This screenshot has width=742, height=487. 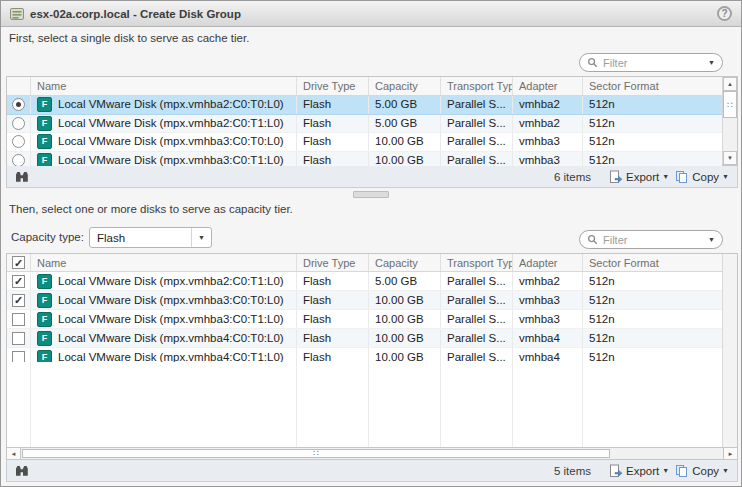 What do you see at coordinates (364, 282) in the screenshot?
I see `table-row: ✓FLocal VMware Disk (mpx.vmhba2:C0:T1:L0…` at bounding box center [364, 282].